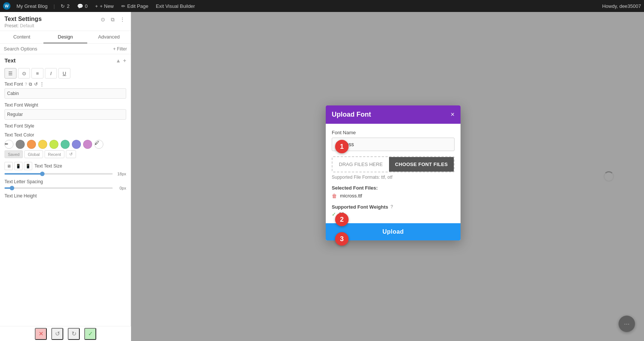 The height and width of the screenshot is (341, 644). I want to click on align-center-button: ⊙, so click(24, 73).